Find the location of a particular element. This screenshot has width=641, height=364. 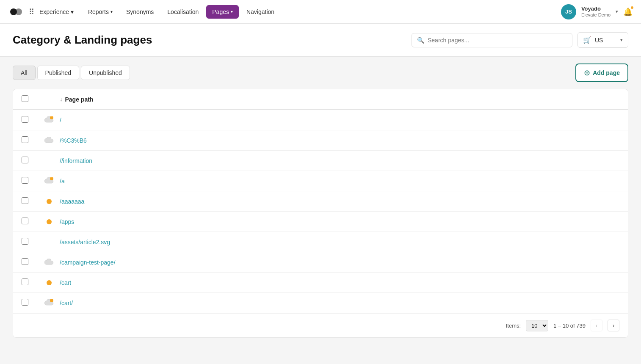

experience-label: Experience ▾ is located at coordinates (57, 12).